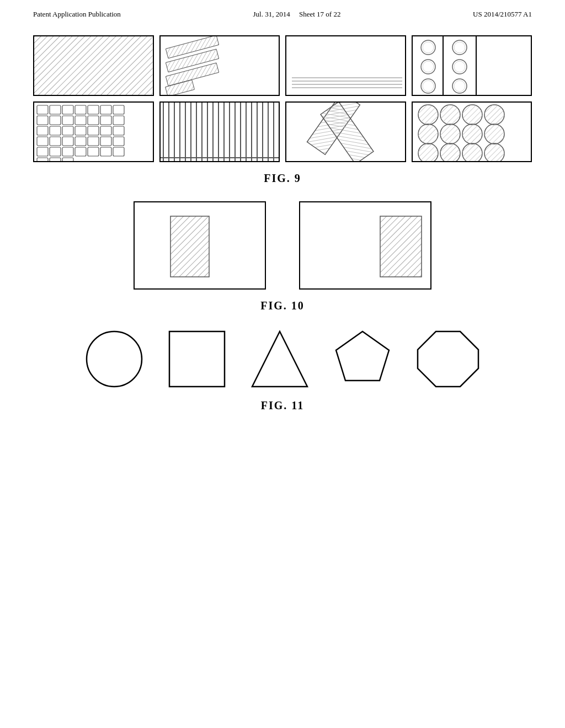 Image resolution: width=565 pixels, height=728 pixels. Describe the element at coordinates (282, 245) in the screenshot. I see `fig10-section` at that location.